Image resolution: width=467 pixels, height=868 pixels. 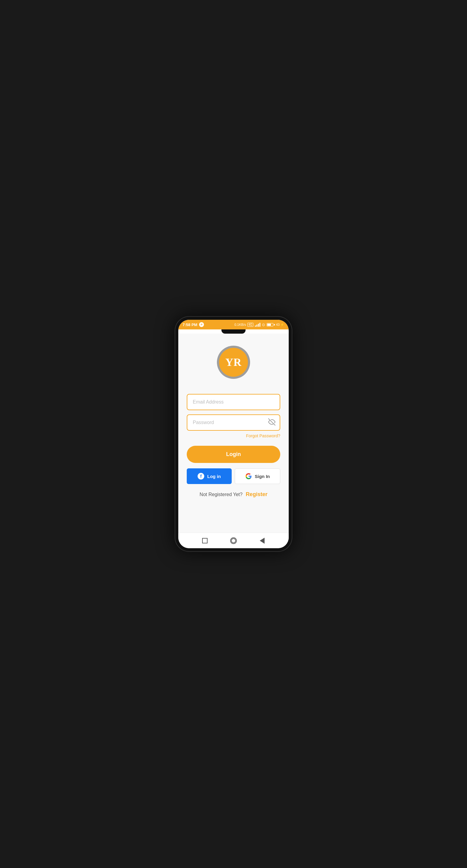 What do you see at coordinates (233, 476) in the screenshot?
I see `social-login-buttons: f Log in Sign In` at bounding box center [233, 476].